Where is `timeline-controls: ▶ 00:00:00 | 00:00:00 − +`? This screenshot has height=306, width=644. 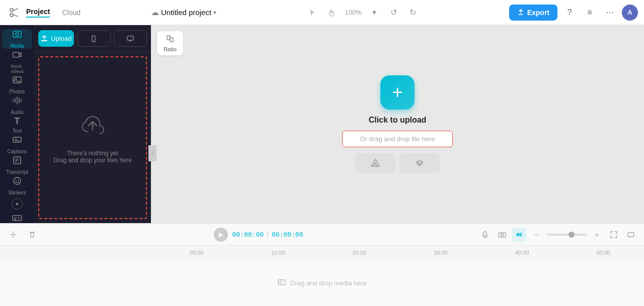 timeline-controls: ▶ 00:00:00 | 00:00:00 − + is located at coordinates (322, 235).